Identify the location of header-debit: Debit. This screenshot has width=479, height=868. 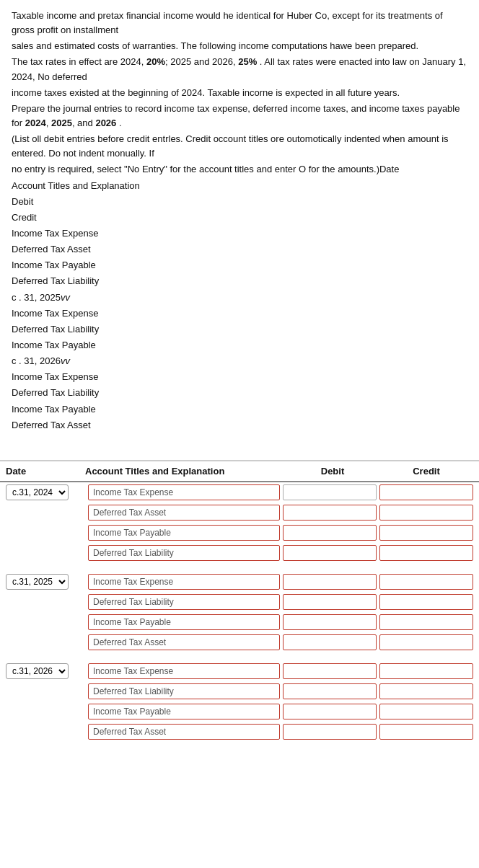
(333, 471).